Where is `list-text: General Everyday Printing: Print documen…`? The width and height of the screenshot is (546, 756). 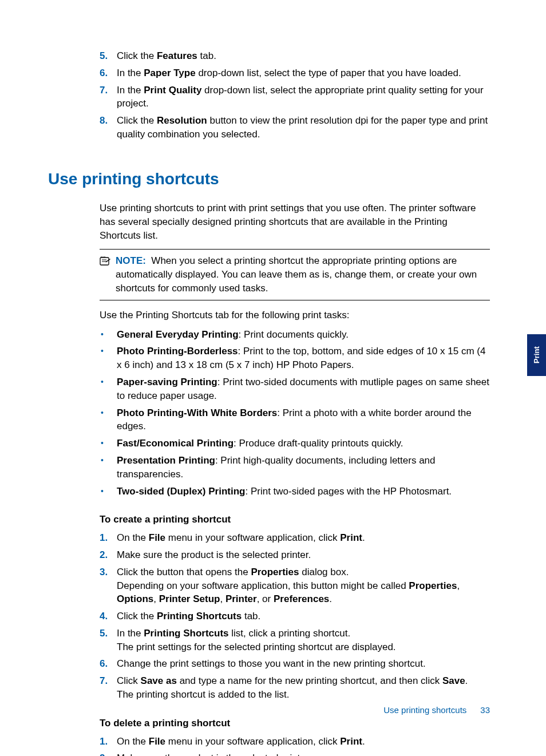 list-text: General Everyday Printing: Print documen… is located at coordinates (303, 335).